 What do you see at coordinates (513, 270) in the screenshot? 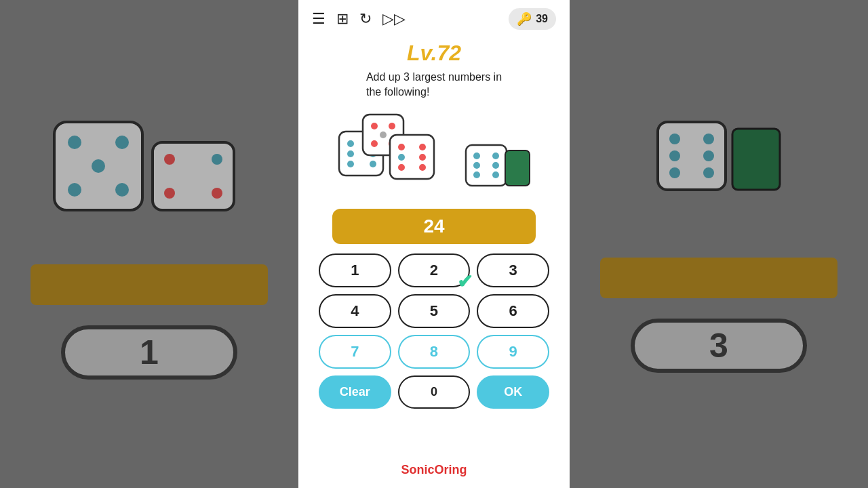
I see `num-btn-3: 3` at bounding box center [513, 270].